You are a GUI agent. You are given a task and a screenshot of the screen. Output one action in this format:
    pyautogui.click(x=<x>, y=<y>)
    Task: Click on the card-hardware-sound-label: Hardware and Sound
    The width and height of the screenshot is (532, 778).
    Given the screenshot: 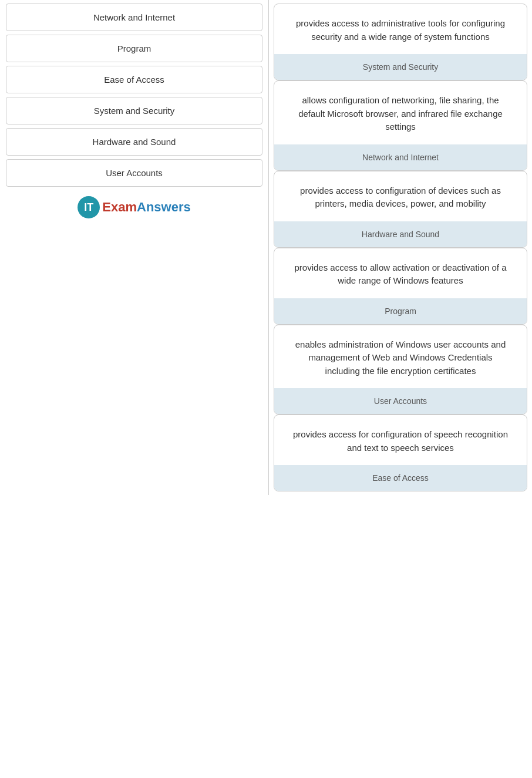 What is the action you would take?
    pyautogui.click(x=400, y=234)
    